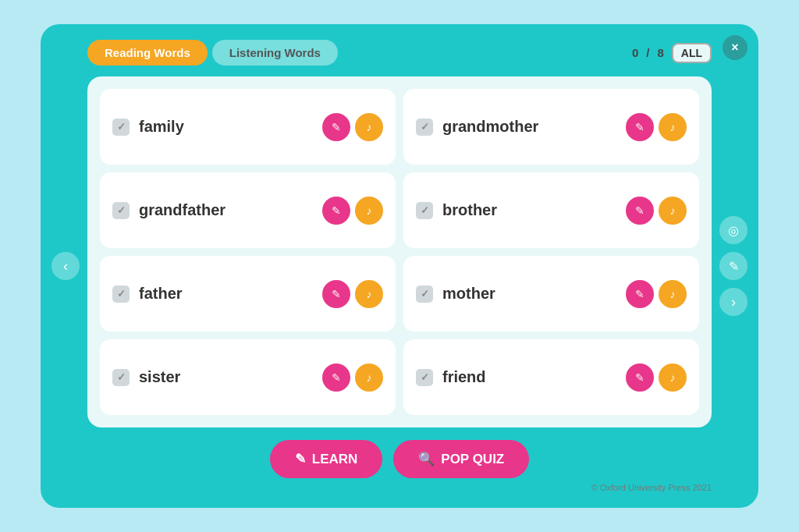 The width and height of the screenshot is (799, 532). What do you see at coordinates (400, 488) in the screenshot?
I see `copyright-text: © Oxford University Press 2021` at bounding box center [400, 488].